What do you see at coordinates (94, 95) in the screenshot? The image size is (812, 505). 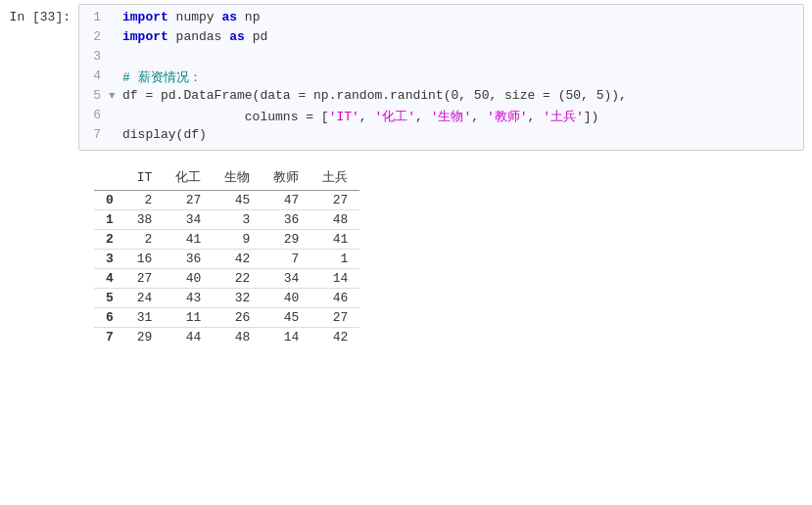 I see `line-number: 5` at bounding box center [94, 95].